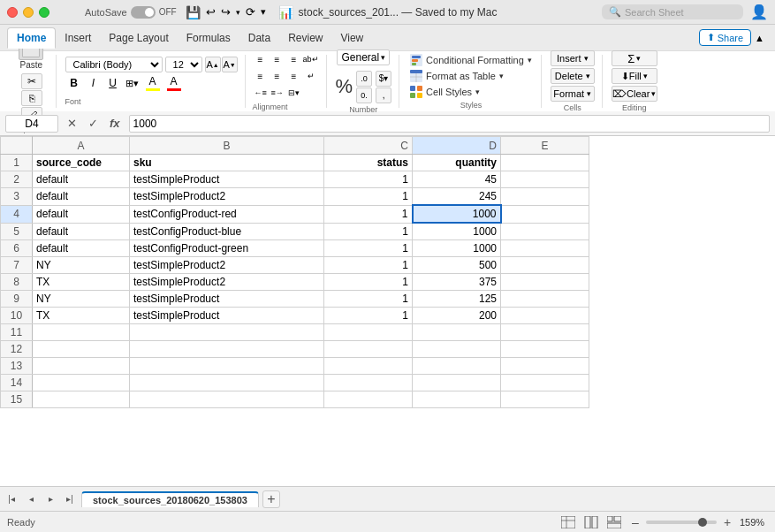 The image size is (775, 532). I want to click on align-mid-right-button: ≡, so click(294, 76).